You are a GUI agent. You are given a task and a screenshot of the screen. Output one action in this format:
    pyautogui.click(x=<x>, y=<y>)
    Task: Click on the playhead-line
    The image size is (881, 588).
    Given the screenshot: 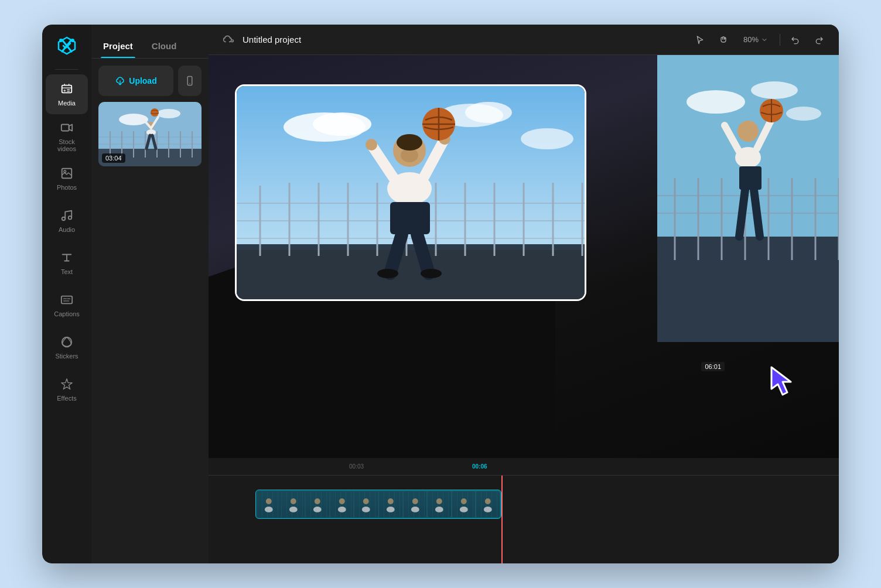 What is the action you would take?
    pyautogui.click(x=502, y=519)
    